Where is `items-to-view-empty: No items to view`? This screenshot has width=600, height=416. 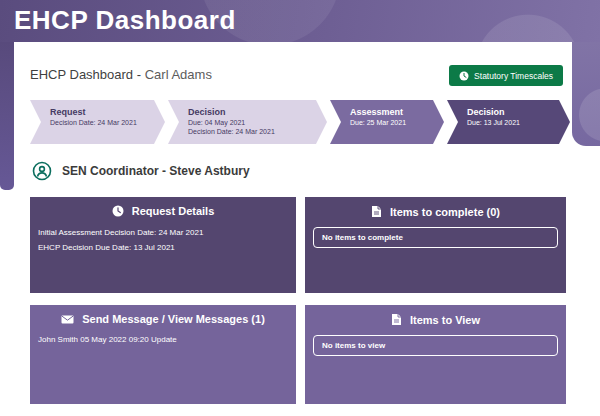
items-to-view-empty: No items to view is located at coordinates (436, 346).